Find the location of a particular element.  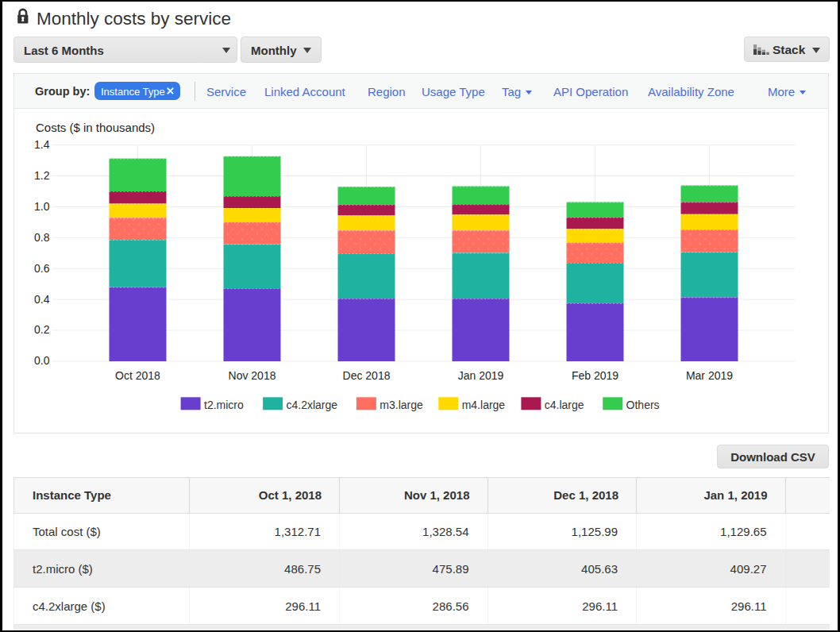

svg-text: t2.micro is located at coordinates (224, 405).